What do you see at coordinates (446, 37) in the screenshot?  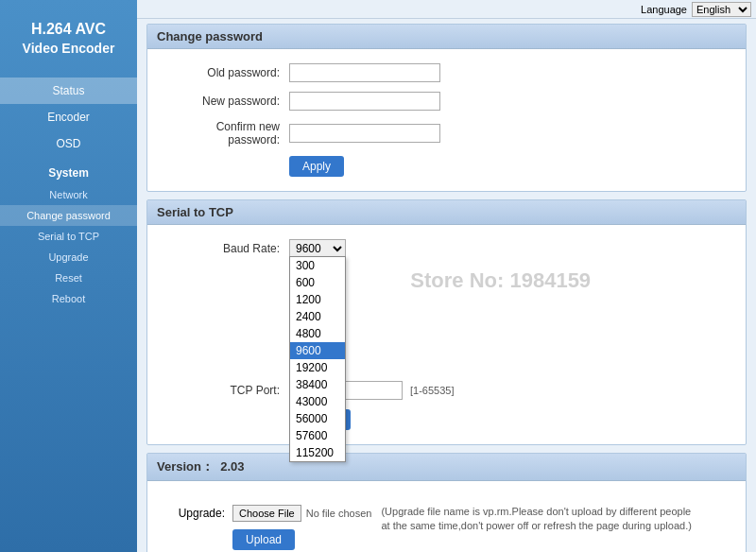 I see `change-password-header: Change password` at bounding box center [446, 37].